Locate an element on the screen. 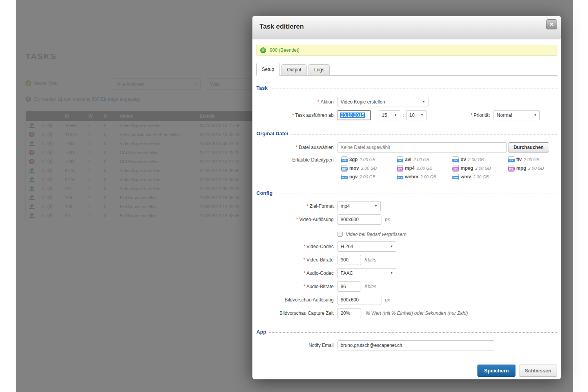  footer-divider is located at coordinates (407, 362).